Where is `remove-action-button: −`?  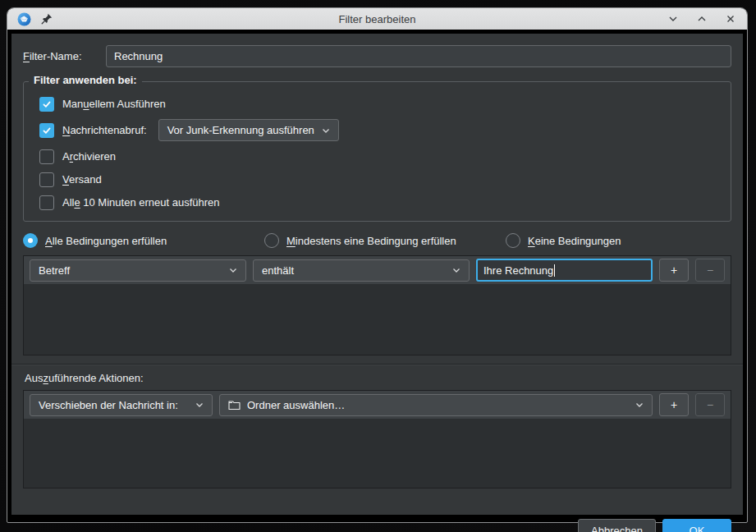
remove-action-button: − is located at coordinates (710, 405).